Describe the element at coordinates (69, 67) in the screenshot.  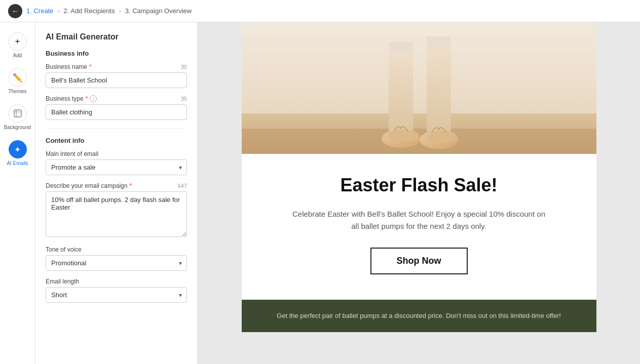
I see `business-name-label: Business name *` at that location.